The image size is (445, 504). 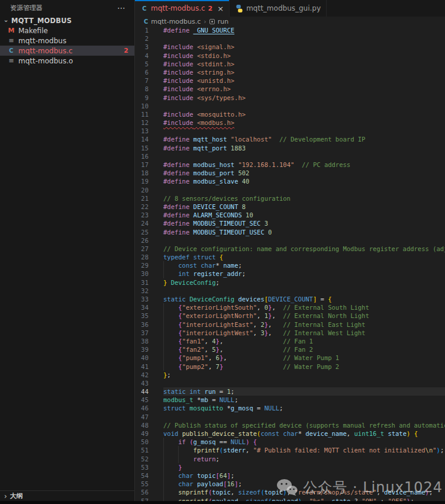 What do you see at coordinates (304, 207) in the screenshot?
I see `code-line-content: #define DEVICE_COUNT 8` at bounding box center [304, 207].